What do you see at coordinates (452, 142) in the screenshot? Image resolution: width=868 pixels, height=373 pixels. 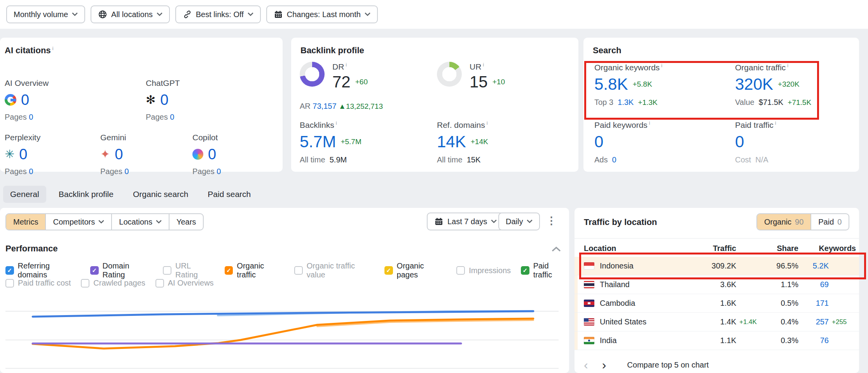 I see `ref-domains-value: 14K` at bounding box center [452, 142].